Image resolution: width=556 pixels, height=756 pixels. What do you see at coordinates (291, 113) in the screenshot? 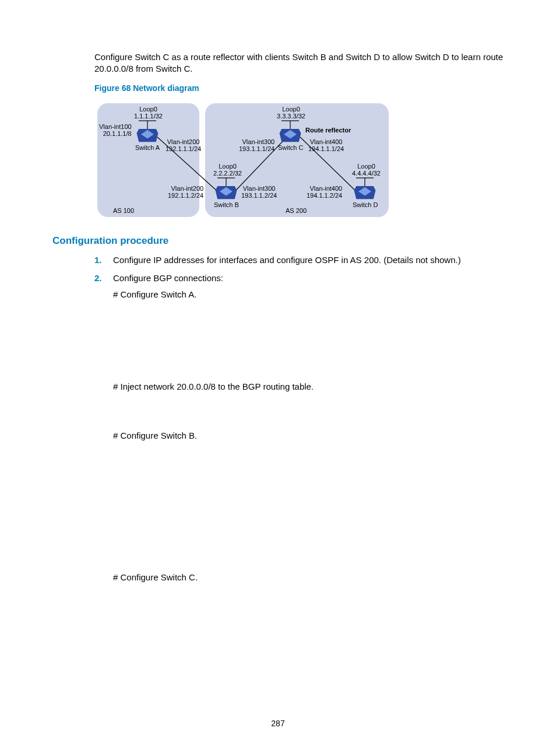
I see `switch-c-loop: Loop03.3.3.3/32` at bounding box center [291, 113].